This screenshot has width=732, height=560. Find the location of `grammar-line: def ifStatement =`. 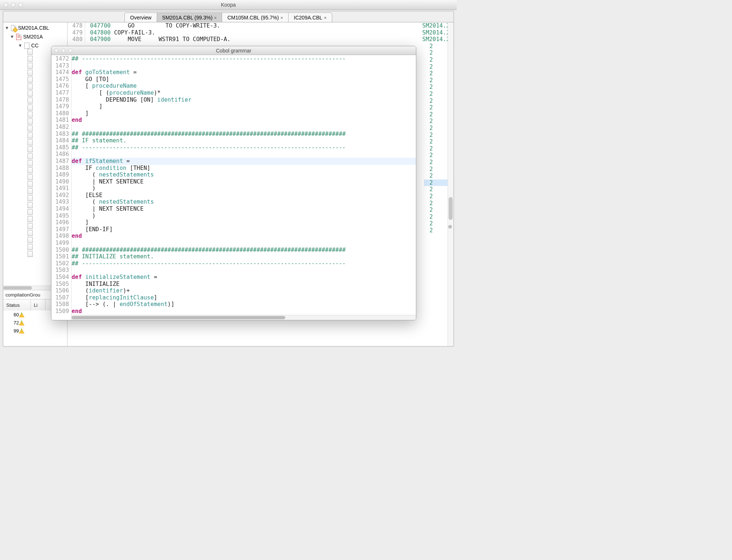

grammar-line: def ifStatement = is located at coordinates (244, 161).